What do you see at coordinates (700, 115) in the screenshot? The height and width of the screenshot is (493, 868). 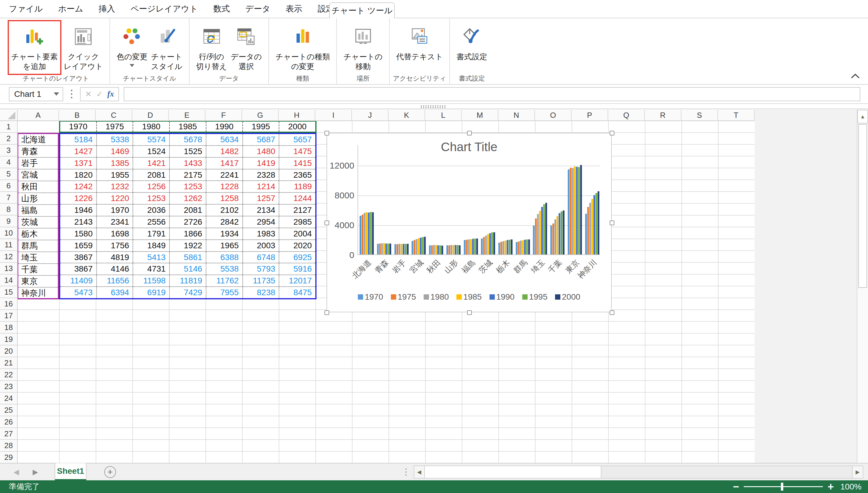 I see `column-header-S: S` at bounding box center [700, 115].